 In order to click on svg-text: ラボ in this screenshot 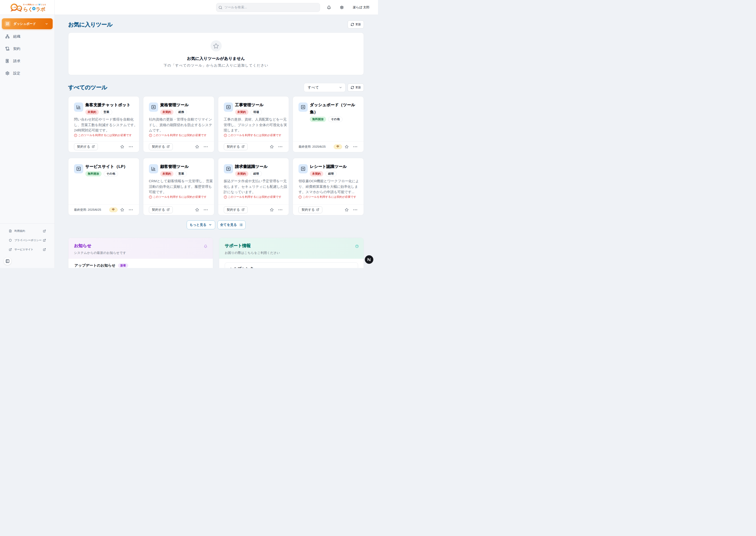, I will do `click(40, 9)`.